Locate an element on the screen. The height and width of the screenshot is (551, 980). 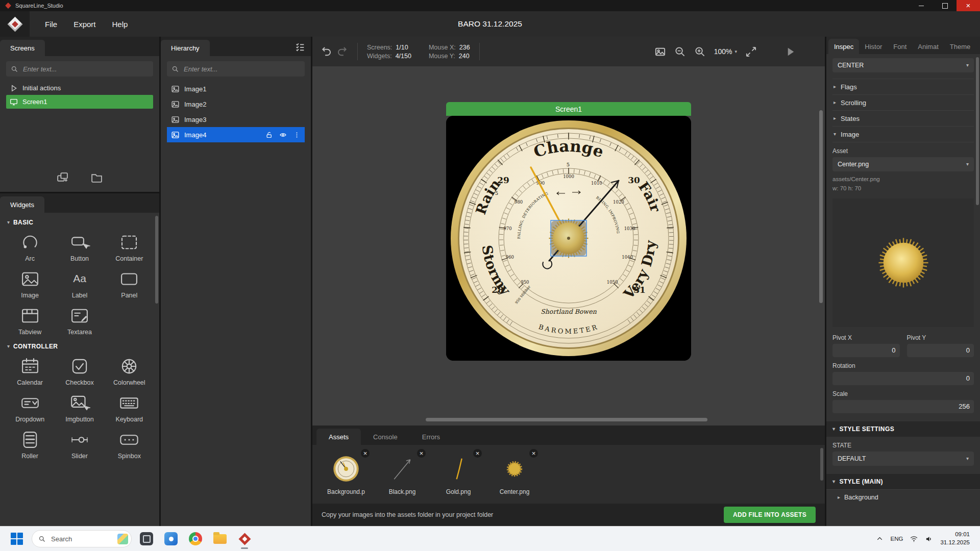
section-flags: Flags is located at coordinates (903, 87).